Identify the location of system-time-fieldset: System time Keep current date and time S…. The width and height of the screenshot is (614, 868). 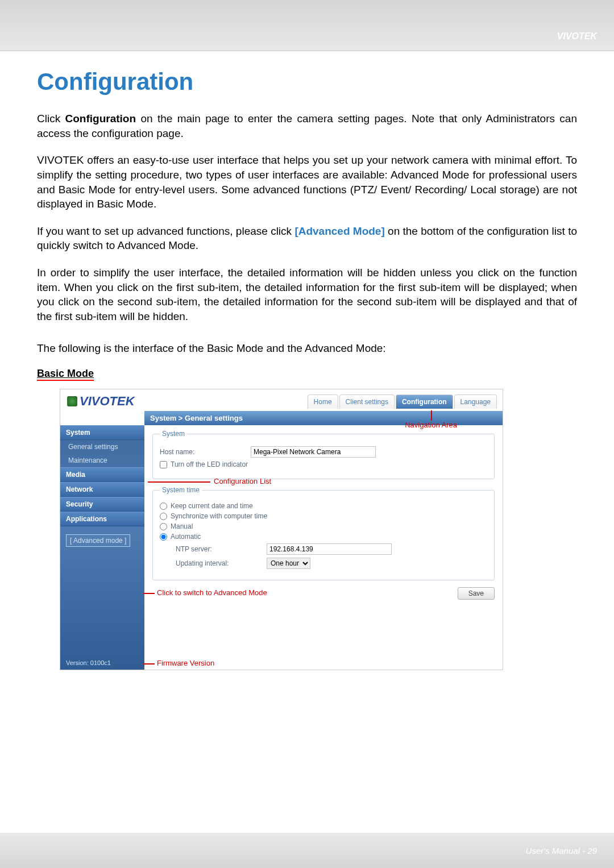
(323, 533).